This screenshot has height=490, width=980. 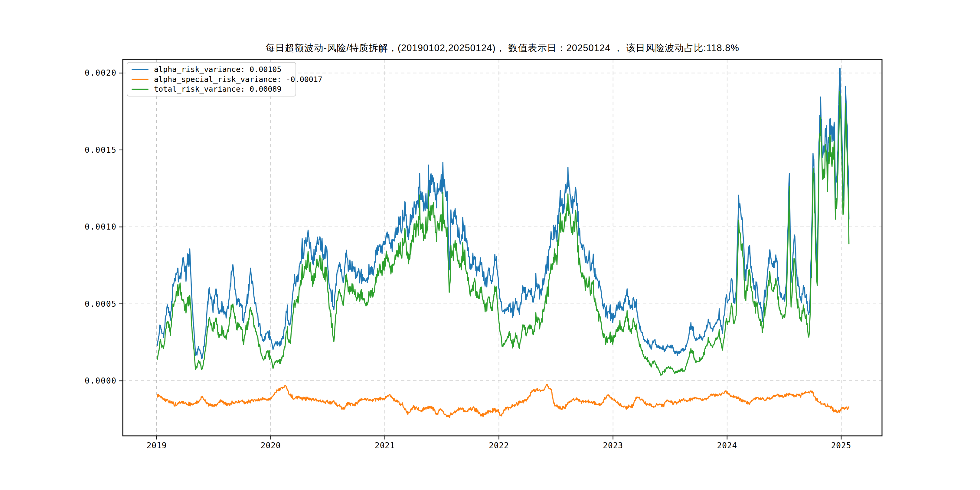 I want to click on x-tick-label-2021: 2021, so click(x=385, y=445).